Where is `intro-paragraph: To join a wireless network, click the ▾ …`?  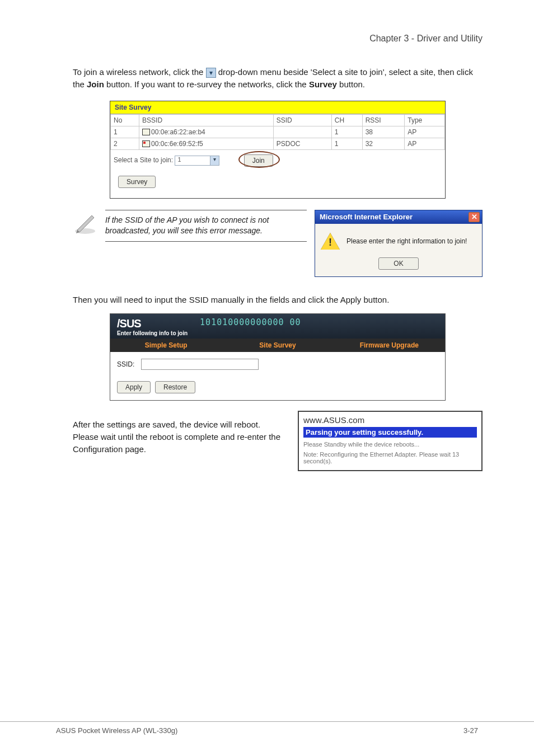 intro-paragraph: To join a wireless network, click the ▾ … is located at coordinates (278, 78).